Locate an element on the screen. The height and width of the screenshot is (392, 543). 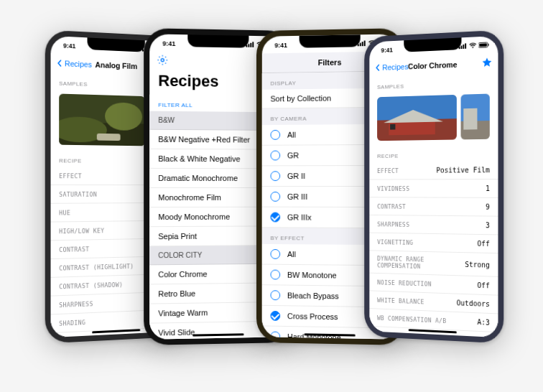
option-label: Bleach Bypass is located at coordinates (313, 296).